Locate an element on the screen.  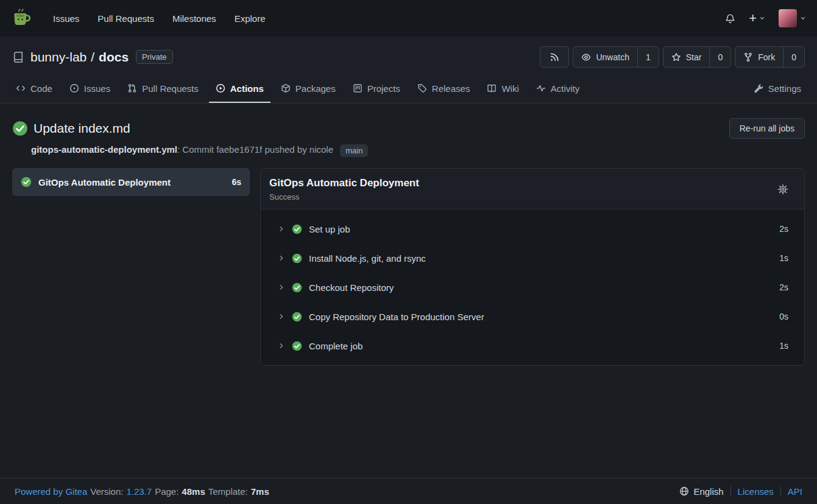
star-button-group: Star 0 is located at coordinates (697, 57).